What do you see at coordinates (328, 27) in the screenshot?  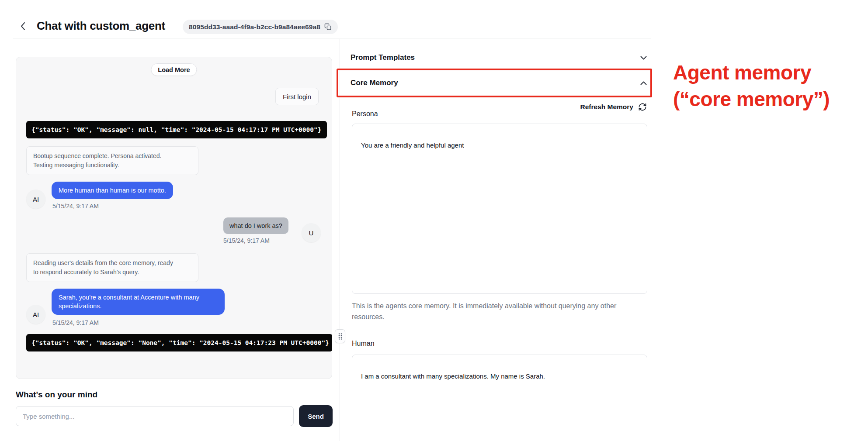 I see `copy-icon` at bounding box center [328, 27].